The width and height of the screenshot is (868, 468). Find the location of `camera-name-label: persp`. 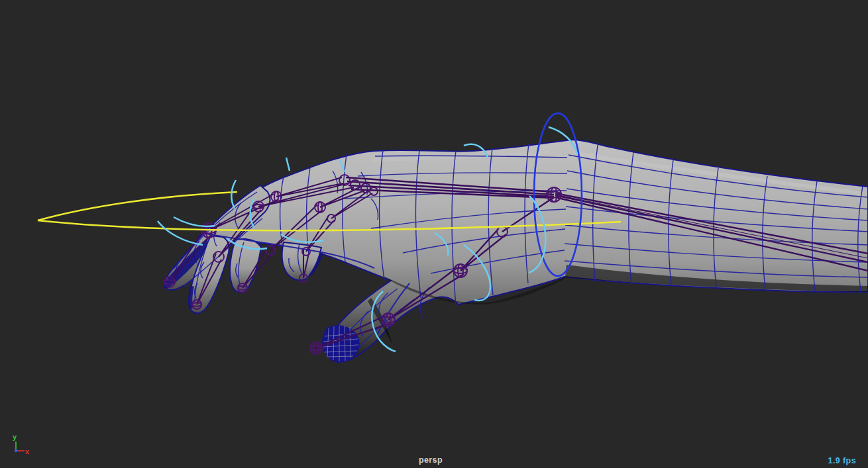

camera-name-label: persp is located at coordinates (431, 460).